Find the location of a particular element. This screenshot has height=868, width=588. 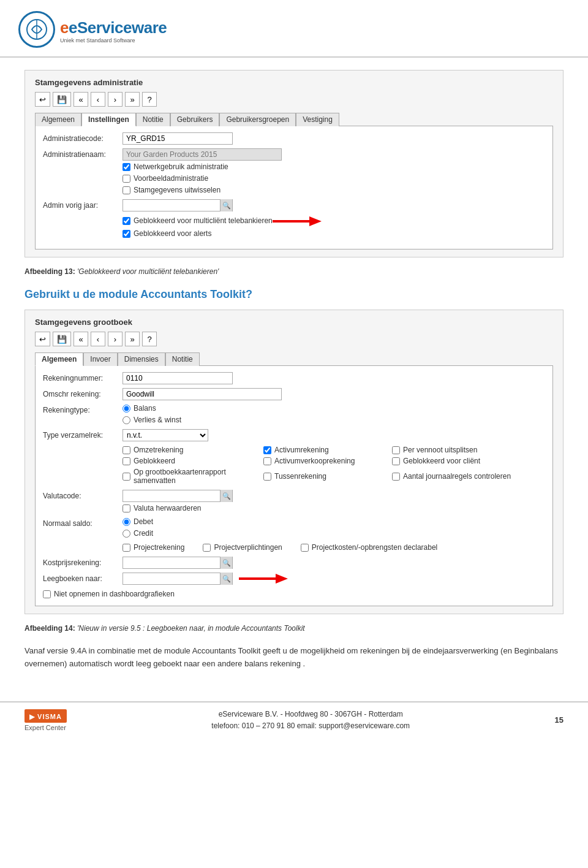

radio-verlies is located at coordinates (126, 421).